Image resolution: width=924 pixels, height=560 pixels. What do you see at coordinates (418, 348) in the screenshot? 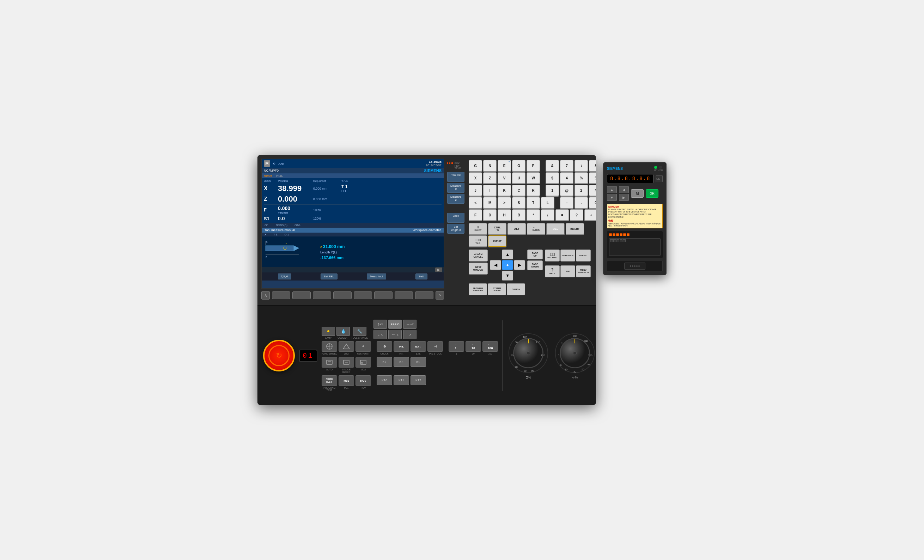
I see `btn-ext: EXT. EXT.` at bounding box center [418, 348].